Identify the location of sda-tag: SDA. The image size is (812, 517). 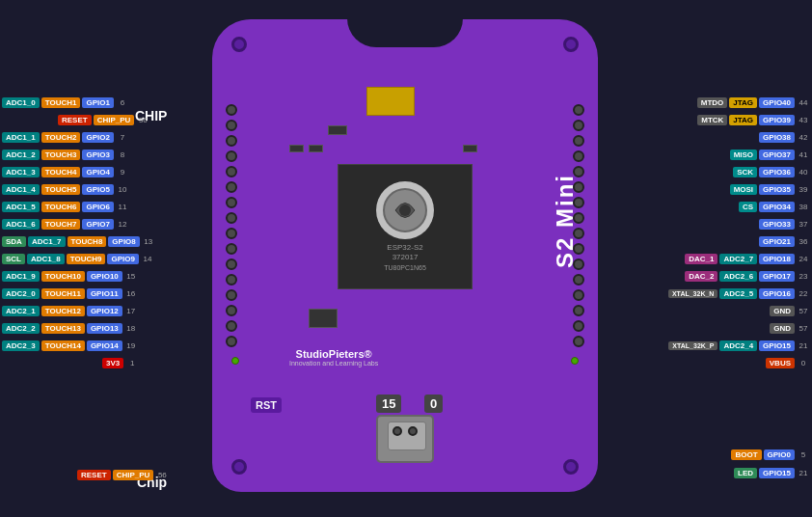
(14, 241).